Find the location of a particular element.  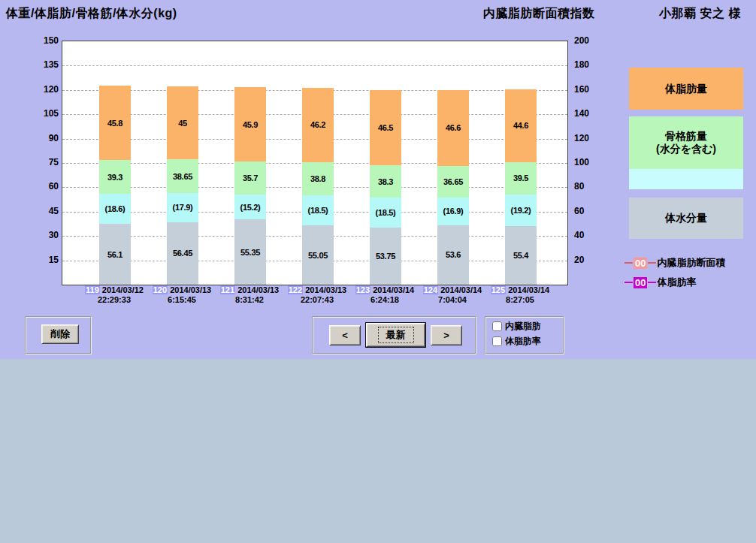

measurement-id-badge: 121 is located at coordinates (228, 290).